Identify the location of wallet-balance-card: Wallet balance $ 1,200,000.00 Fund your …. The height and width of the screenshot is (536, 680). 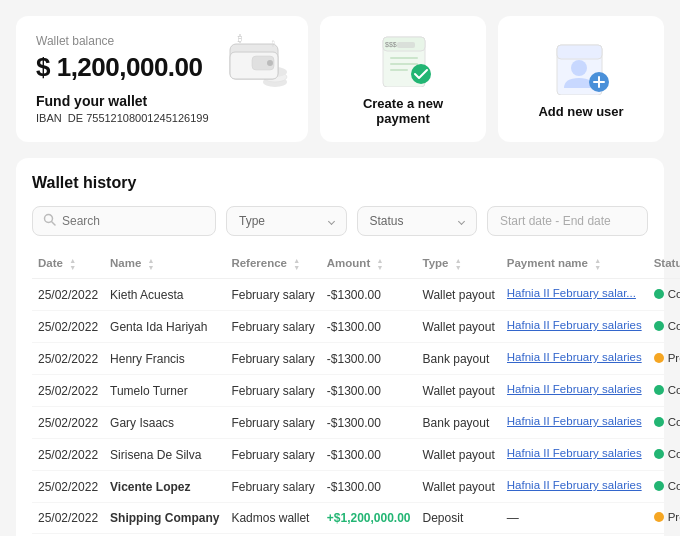
(162, 79).